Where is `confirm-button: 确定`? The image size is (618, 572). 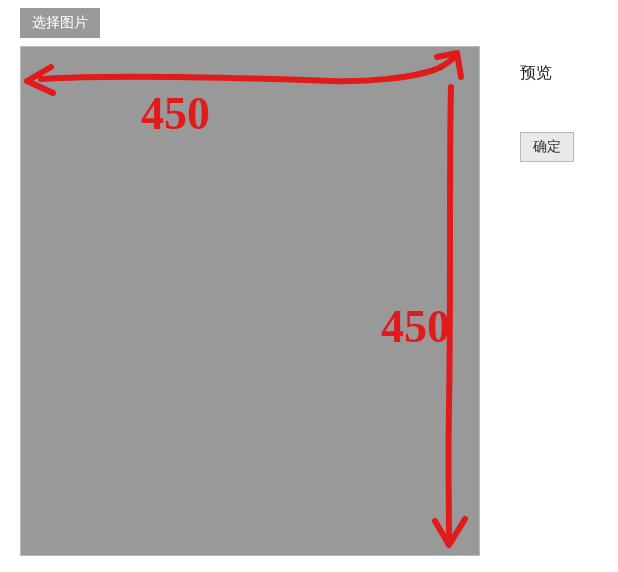 confirm-button: 确定 is located at coordinates (547, 147).